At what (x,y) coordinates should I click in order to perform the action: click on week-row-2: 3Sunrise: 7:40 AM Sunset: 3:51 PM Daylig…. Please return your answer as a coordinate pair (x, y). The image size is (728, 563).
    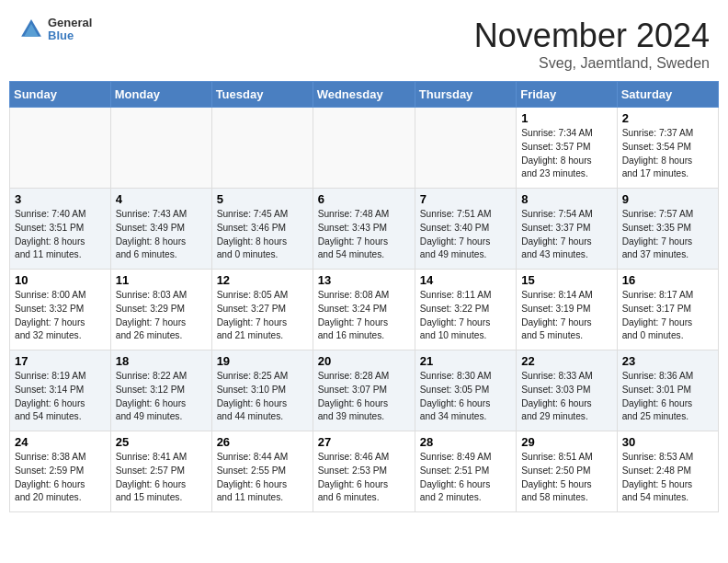
    Looking at the image, I should click on (364, 229).